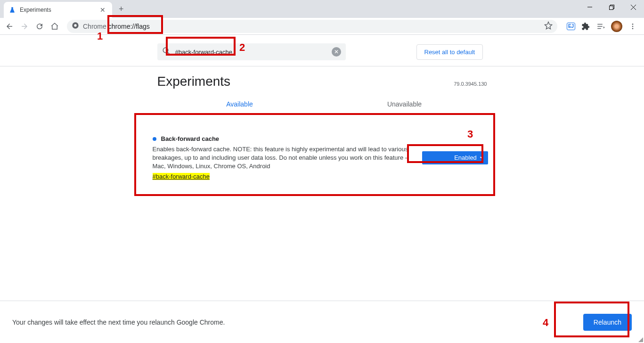  What do you see at coordinates (194, 82) in the screenshot?
I see `page-title: Experiments` at bounding box center [194, 82].